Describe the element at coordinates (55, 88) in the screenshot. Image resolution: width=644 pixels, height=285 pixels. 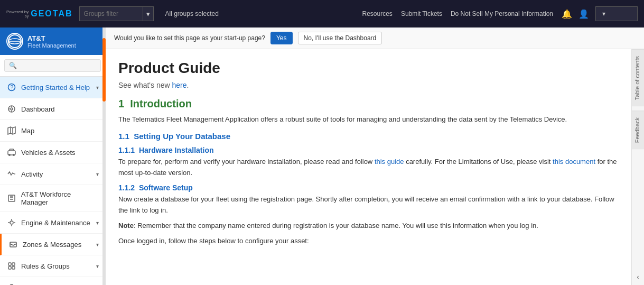
I see `sidebar-item-label-getting-started: Getting Started & Help` at that location.